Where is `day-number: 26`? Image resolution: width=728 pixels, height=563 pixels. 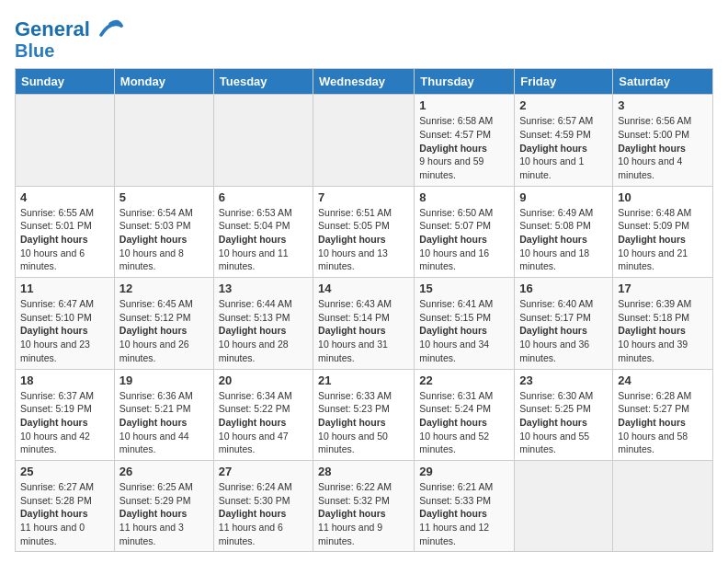 day-number: 26 is located at coordinates (164, 471).